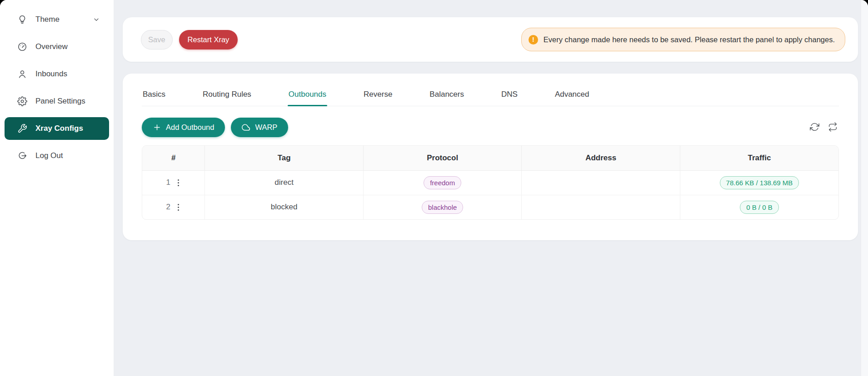 Image resolution: width=868 pixels, height=376 pixels. What do you see at coordinates (60, 101) in the screenshot?
I see `sidebar-item-label: Panel Settings` at bounding box center [60, 101].